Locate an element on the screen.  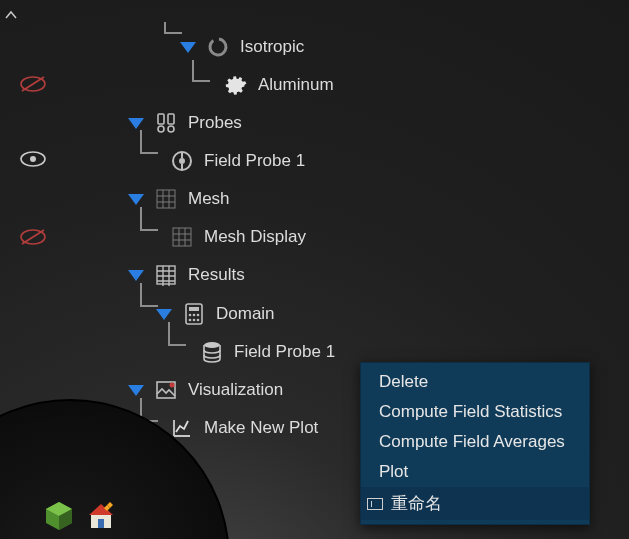
ctx-rename: 重命名 is located at coordinates (475, 504).